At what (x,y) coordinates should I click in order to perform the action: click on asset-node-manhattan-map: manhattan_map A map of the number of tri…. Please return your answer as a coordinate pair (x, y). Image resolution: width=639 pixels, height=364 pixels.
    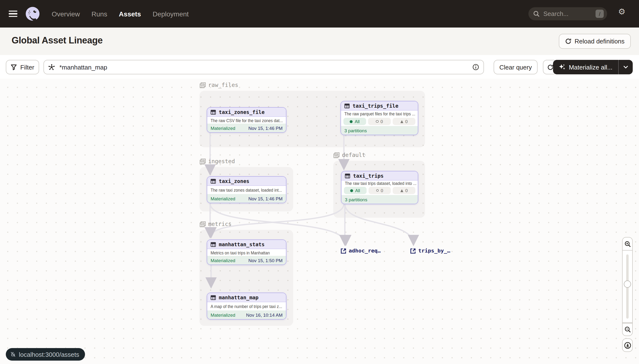
    Looking at the image, I should click on (247, 306).